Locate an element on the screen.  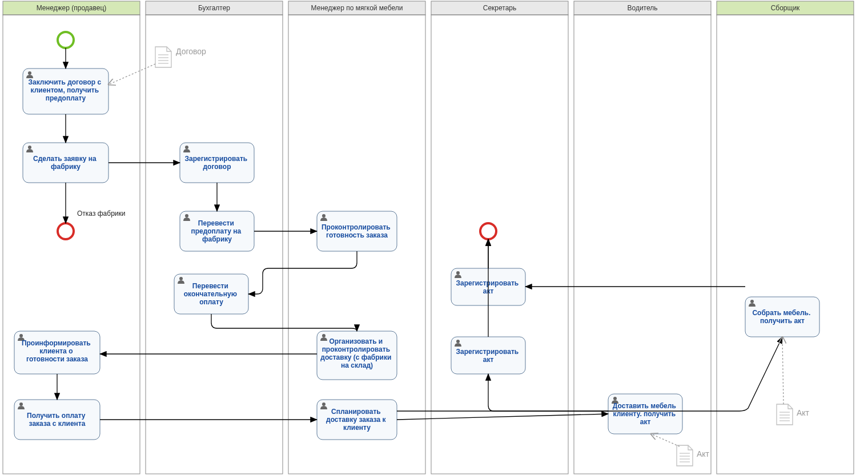
end-event-final is located at coordinates (488, 231).